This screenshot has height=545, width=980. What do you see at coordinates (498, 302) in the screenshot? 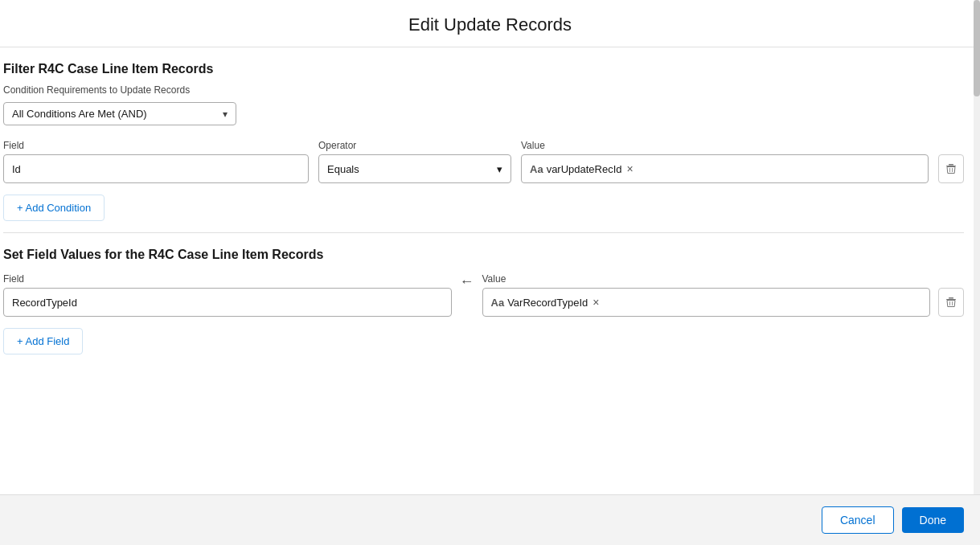
I see `set-value-icon: Aa` at bounding box center [498, 302].